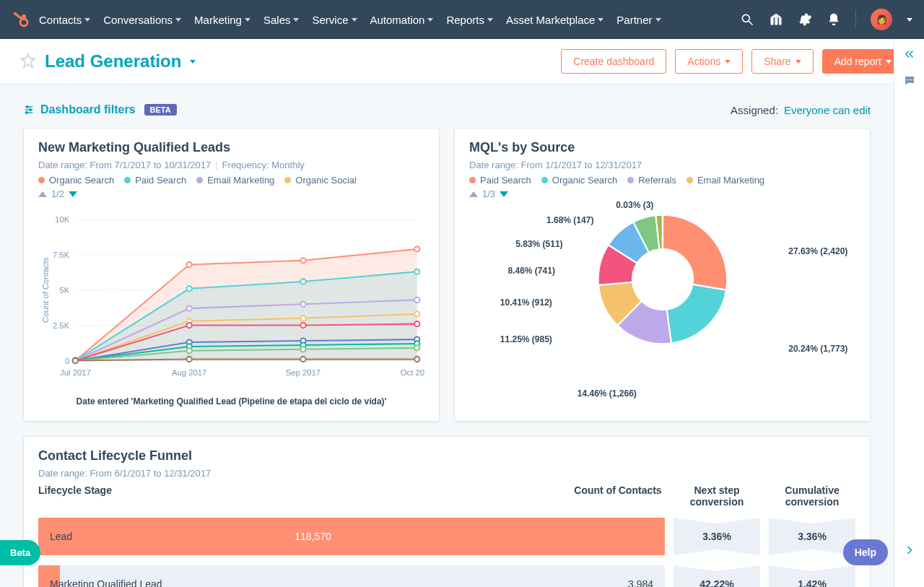 The image size is (924, 587). Describe the element at coordinates (866, 552) in the screenshot. I see `help-pill: Help` at that location.